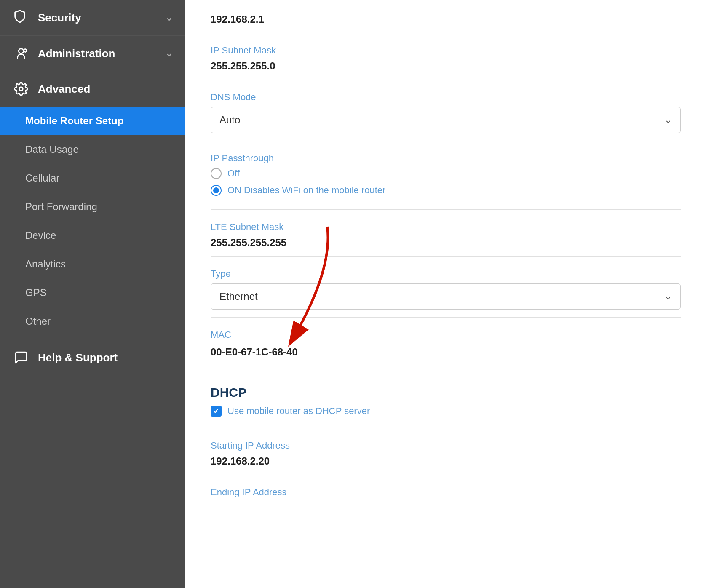 This screenshot has height=588, width=706. Describe the element at coordinates (446, 158) in the screenshot. I see `ip-passthrough-label: IP Passthrough` at that location.